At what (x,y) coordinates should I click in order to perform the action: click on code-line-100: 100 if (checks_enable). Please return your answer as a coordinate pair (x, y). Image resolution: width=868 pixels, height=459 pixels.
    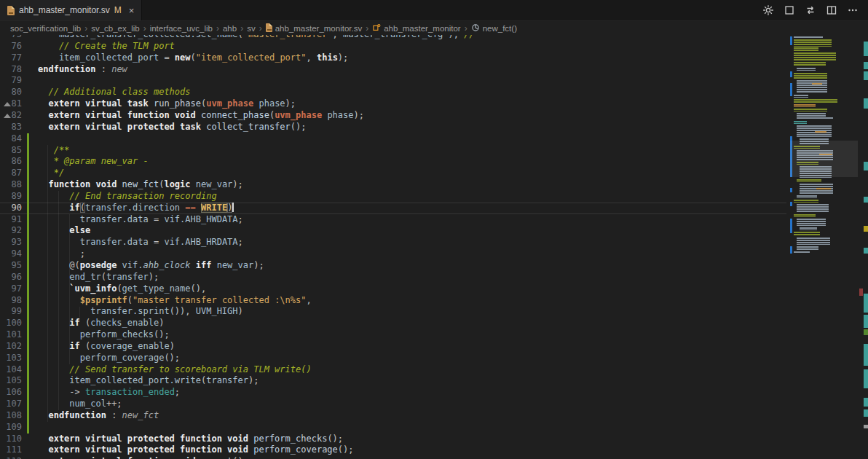
    Looking at the image, I should click on (393, 323).